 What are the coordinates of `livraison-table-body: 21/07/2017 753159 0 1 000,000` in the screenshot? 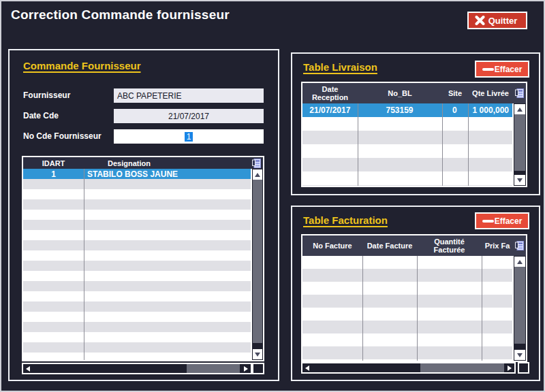 It's located at (407, 144).